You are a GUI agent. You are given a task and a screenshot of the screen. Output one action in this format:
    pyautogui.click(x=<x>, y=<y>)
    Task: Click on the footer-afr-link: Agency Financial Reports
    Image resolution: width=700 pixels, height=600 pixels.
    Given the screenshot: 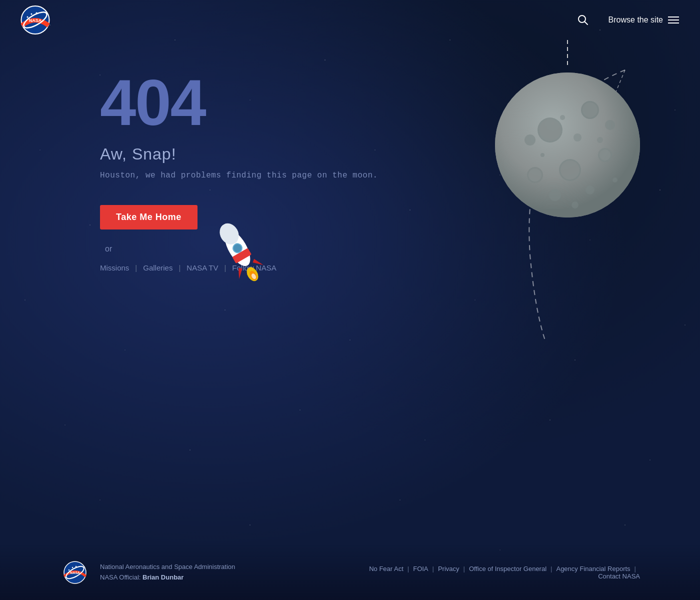 What is the action you would take?
    pyautogui.click(x=593, y=569)
    